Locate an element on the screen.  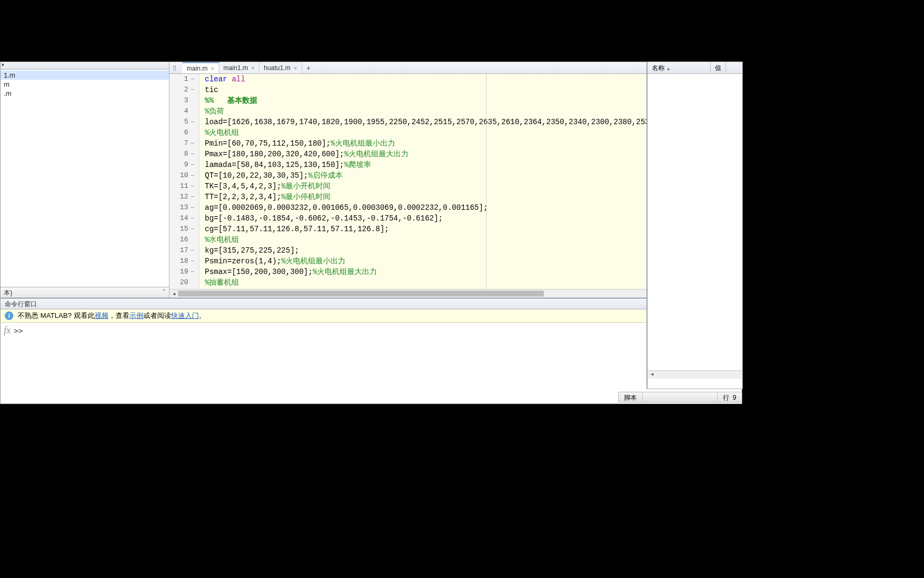
status-line: 行 9 is located at coordinates (729, 397).